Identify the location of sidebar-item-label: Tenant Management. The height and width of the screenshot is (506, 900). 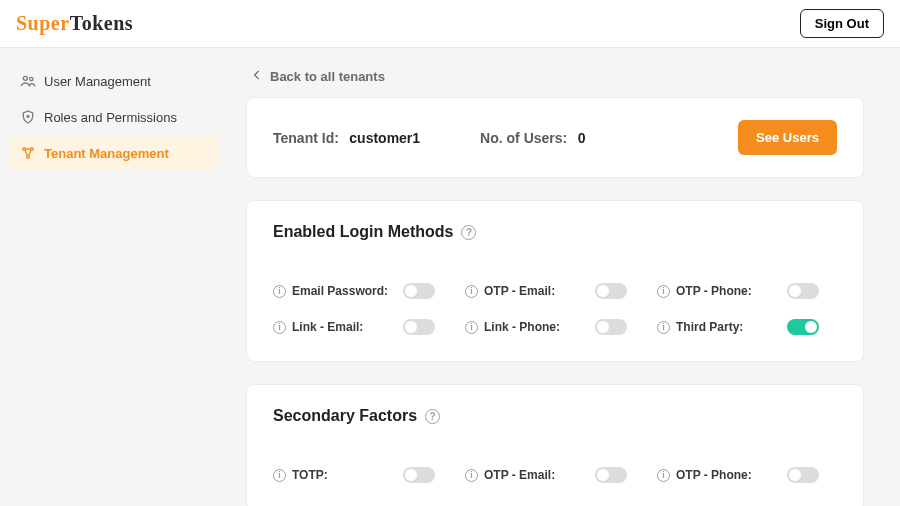
(106, 154).